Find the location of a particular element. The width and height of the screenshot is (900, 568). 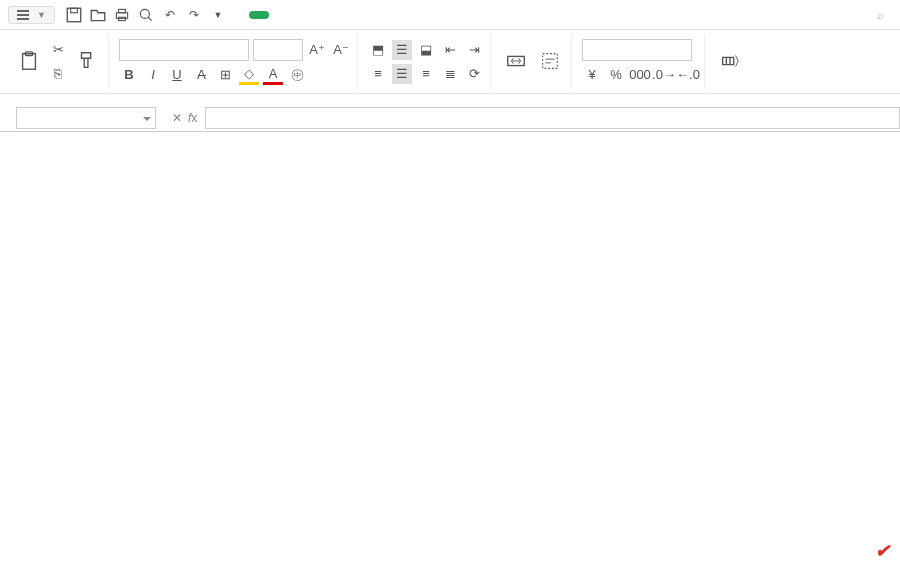

cancel-icon: ✕ is located at coordinates (177, 118).